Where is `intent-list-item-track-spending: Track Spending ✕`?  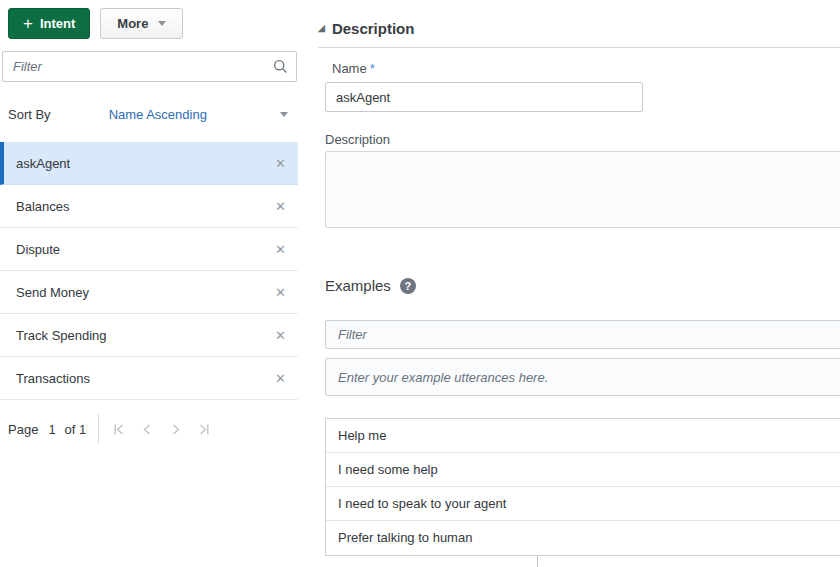 intent-list-item-track-spending: Track Spending ✕ is located at coordinates (149, 336).